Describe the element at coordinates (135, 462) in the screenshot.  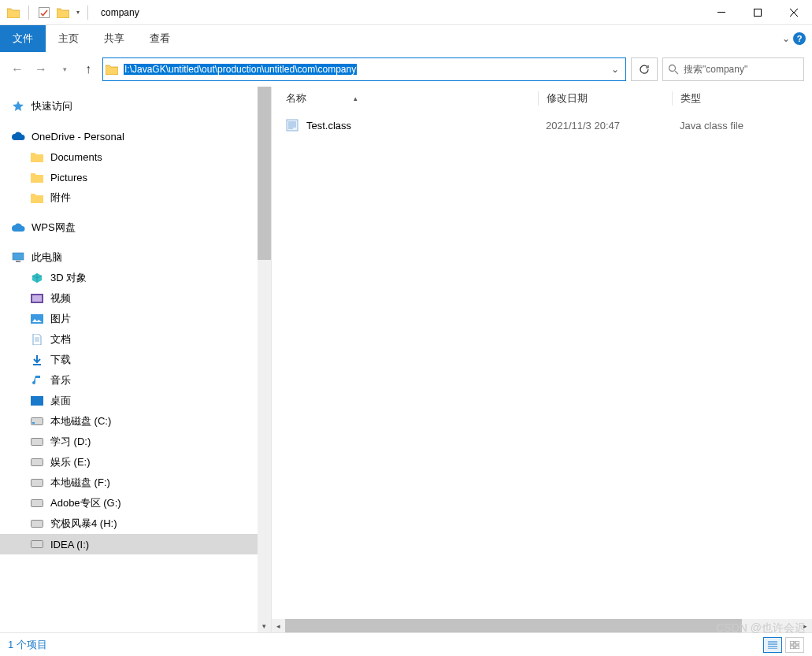
I see `sidebar-item-drive-e: 娱乐 (E:)` at that location.